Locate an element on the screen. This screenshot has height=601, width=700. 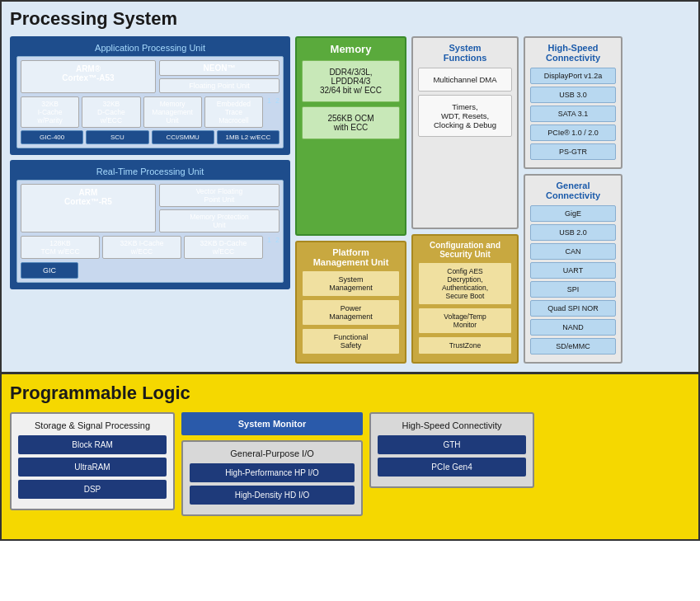
sdmmc-item: SD/eMMC is located at coordinates (573, 346).